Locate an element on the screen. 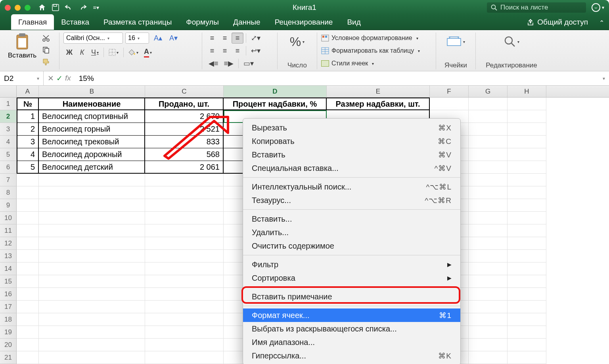 The height and width of the screenshot is (364, 609). col-header-G: G is located at coordinates (488, 91).